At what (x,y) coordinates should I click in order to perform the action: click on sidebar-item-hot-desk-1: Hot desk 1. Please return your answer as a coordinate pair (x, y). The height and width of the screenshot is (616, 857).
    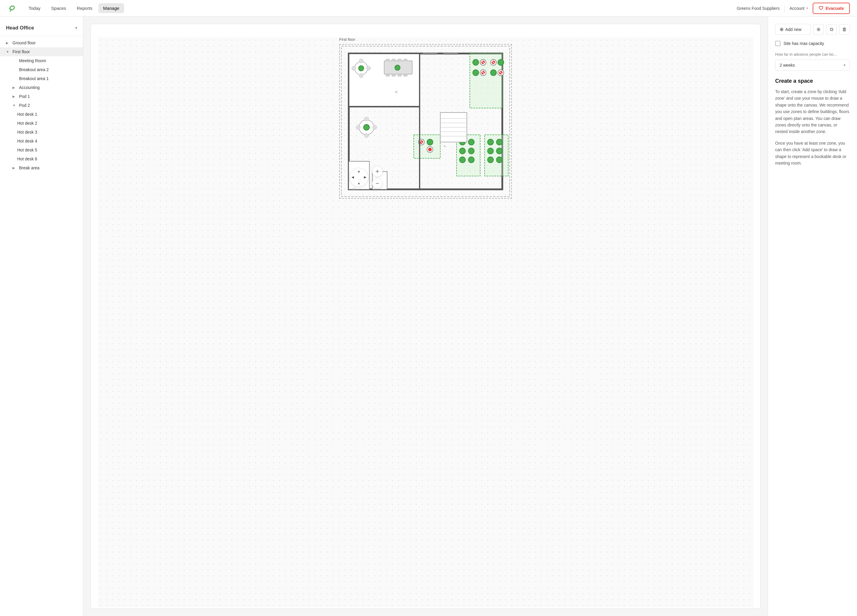
    Looking at the image, I should click on (42, 114).